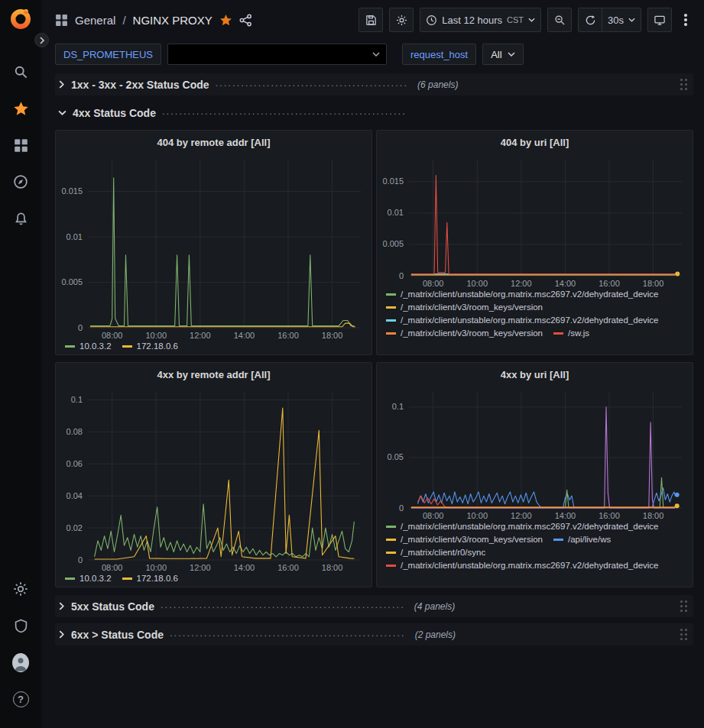 The height and width of the screenshot is (728, 704). Describe the element at coordinates (610, 20) in the screenshot. I see `refresh-group: 30s` at that location.